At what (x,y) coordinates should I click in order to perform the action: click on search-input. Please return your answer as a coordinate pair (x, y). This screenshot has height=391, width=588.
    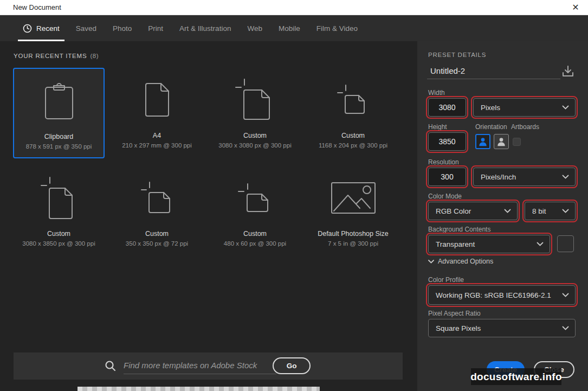
    Looking at the image, I should click on (200, 366).